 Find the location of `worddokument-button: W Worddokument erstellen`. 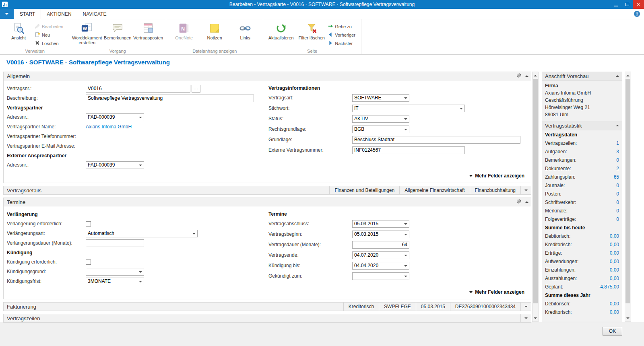

worddokument-button: W Worddokument erstellen is located at coordinates (87, 33).